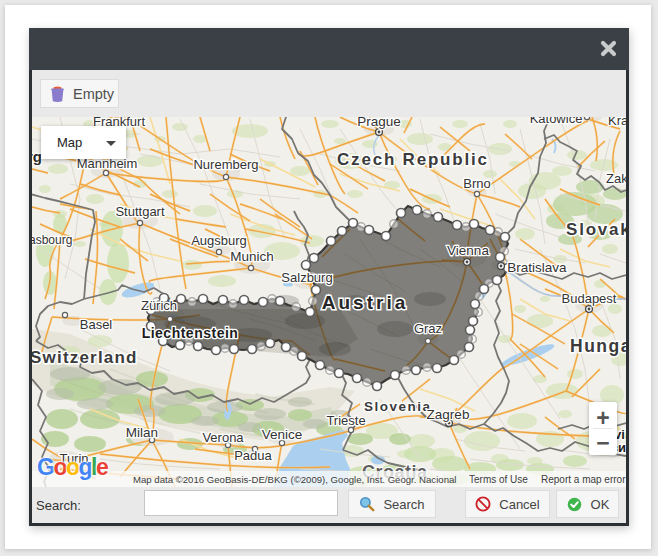 This screenshot has width=658, height=556. I want to click on svg-text: Katowice, so click(556, 122).